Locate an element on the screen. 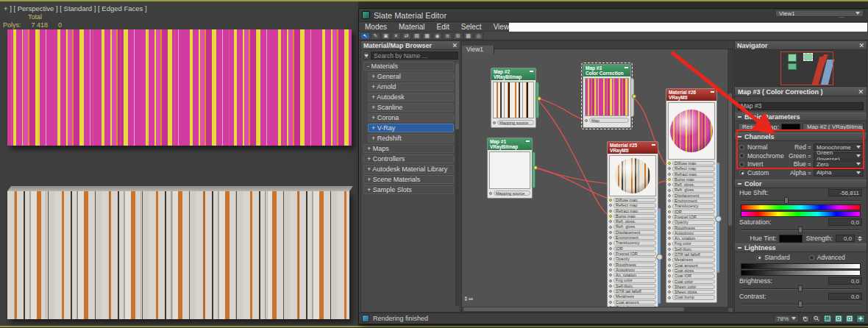 The height and width of the screenshot is (328, 868). parameter-editor-header: Map #3 ( Color Correction )✕ is located at coordinates (800, 91).